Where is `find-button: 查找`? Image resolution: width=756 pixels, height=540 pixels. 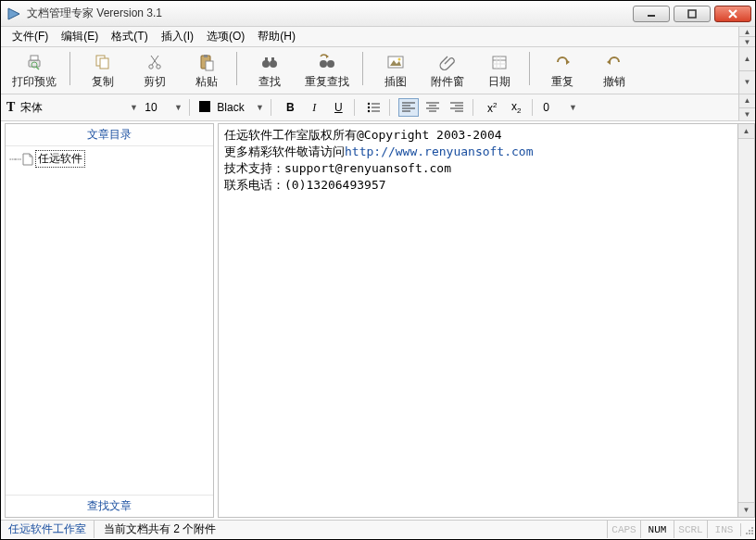 find-button: 查找 is located at coordinates (270, 70).